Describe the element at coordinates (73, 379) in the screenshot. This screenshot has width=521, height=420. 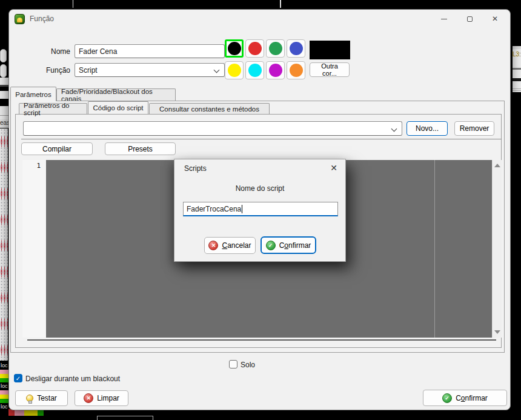
I see `blackout-label: Desligar durante um blackout` at that location.